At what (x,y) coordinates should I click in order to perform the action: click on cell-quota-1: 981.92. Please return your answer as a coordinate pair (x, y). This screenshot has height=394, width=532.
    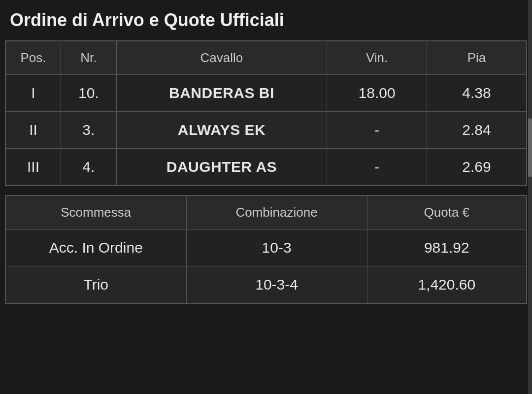
    Looking at the image, I should click on (447, 248).